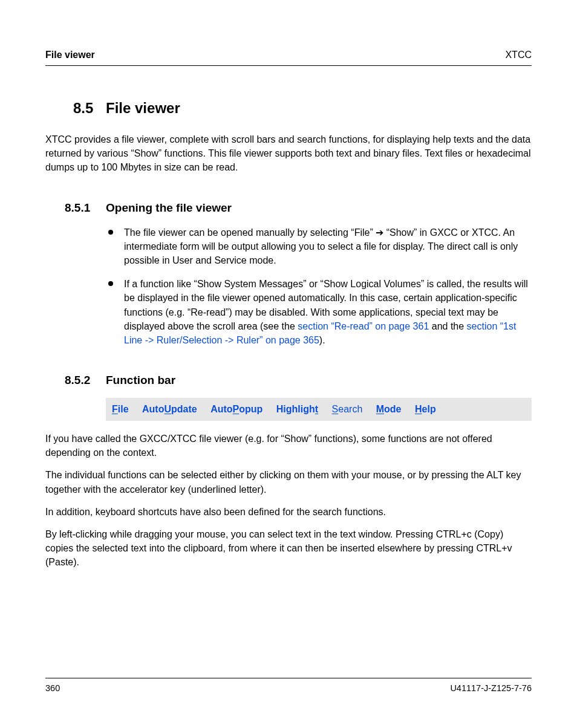 This screenshot has height=728, width=577. Describe the element at coordinates (363, 327) in the screenshot. I see `cross-reference-link: section “Re-read” on page 361` at that location.